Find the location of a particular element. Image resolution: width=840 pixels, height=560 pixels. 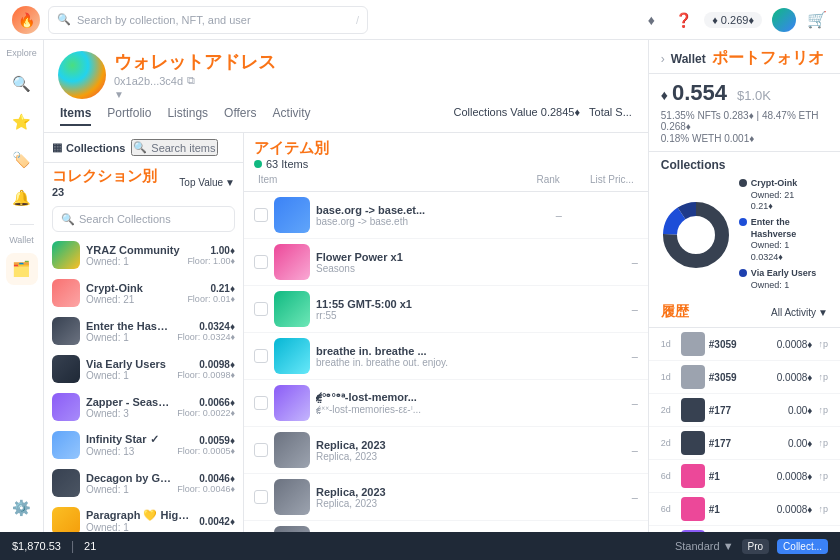

tab-listings: Listings is located at coordinates (188, 116).